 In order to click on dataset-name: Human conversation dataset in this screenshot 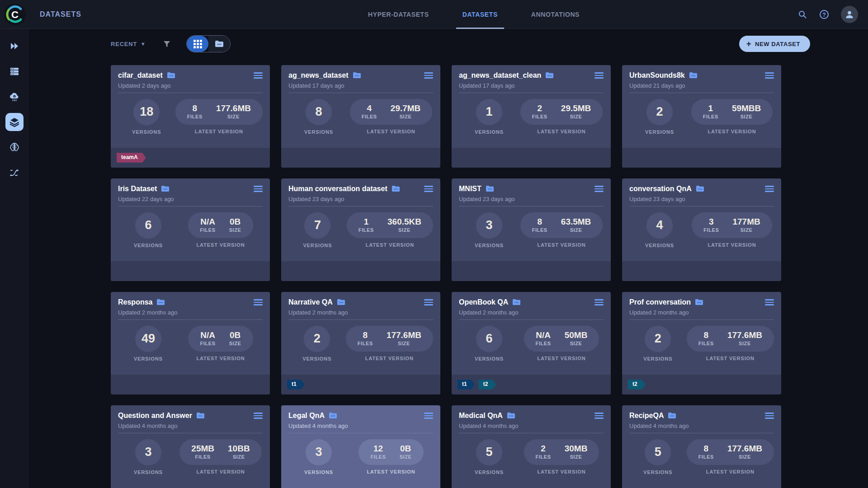, I will do `click(338, 189)`.